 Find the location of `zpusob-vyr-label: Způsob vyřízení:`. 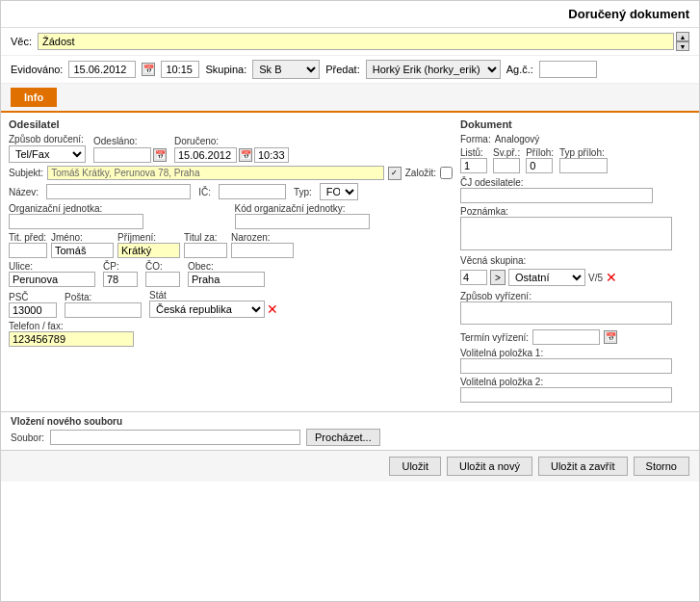

zpusob-vyr-label: Způsob vyřízení: is located at coordinates (576, 297).